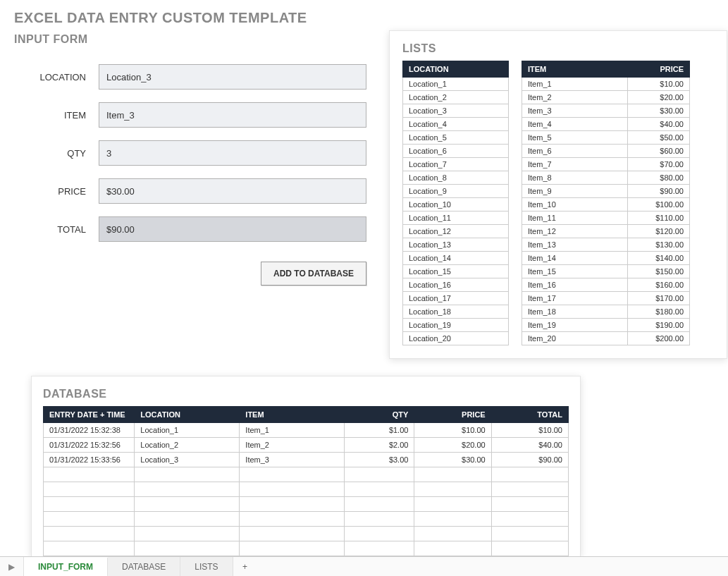 The image size is (728, 576). What do you see at coordinates (456, 124) in the screenshot?
I see `location-cell: Location_4` at bounding box center [456, 124].